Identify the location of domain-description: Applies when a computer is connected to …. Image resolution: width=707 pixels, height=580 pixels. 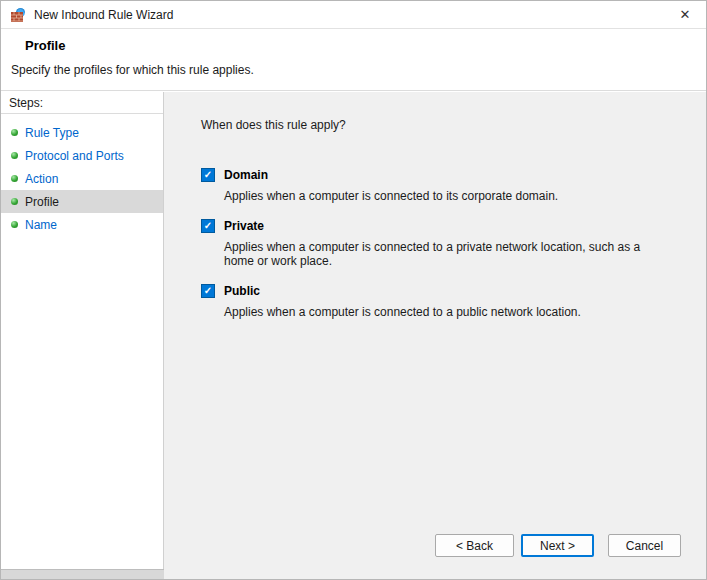
(439, 196).